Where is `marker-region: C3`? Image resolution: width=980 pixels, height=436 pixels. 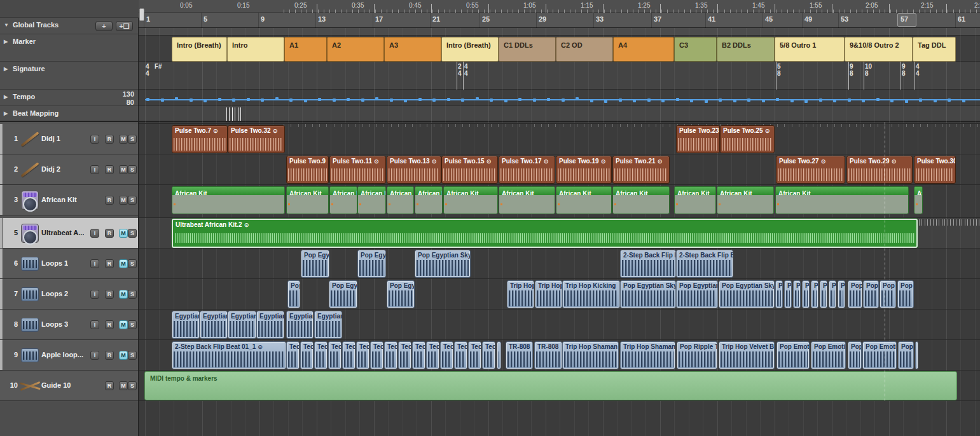
marker-region: C3 is located at coordinates (696, 50).